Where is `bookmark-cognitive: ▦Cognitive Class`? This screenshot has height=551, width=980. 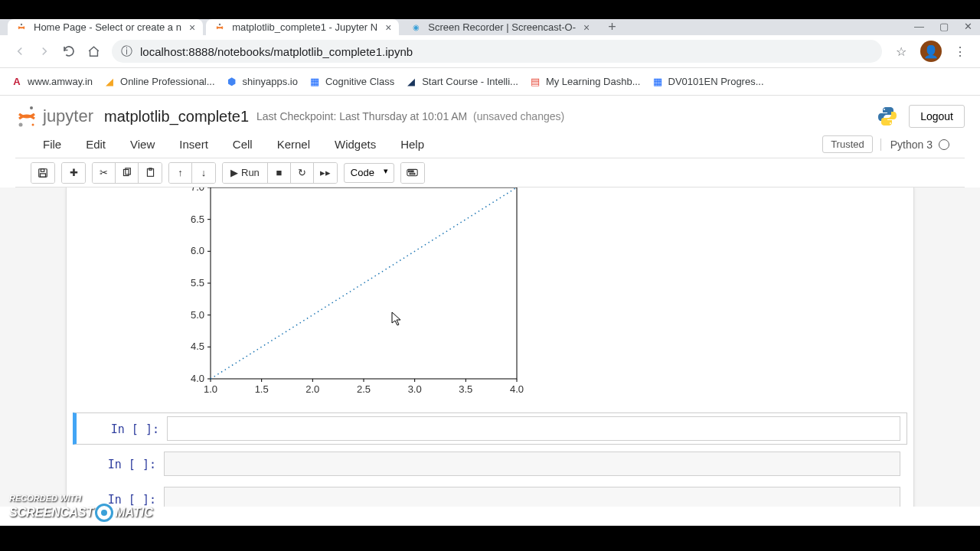
bookmark-cognitive: ▦Cognitive Class is located at coordinates (351, 82).